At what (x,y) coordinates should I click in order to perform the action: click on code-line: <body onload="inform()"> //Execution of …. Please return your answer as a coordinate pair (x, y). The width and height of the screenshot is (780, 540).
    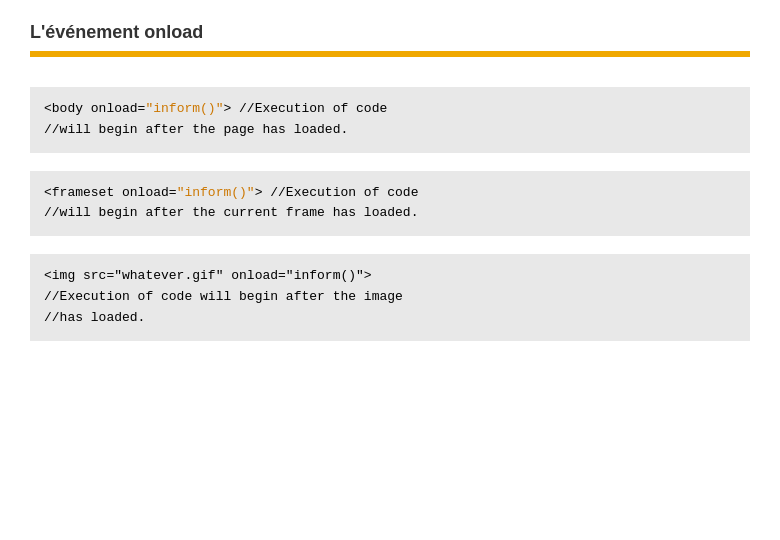
    Looking at the image, I should click on (390, 110).